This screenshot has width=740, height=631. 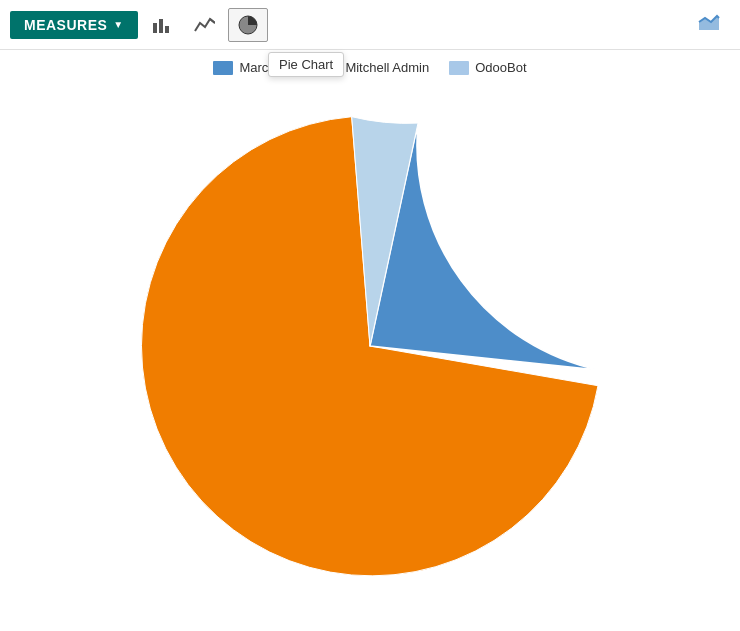 I want to click on line-chart-button, so click(x=204, y=25).